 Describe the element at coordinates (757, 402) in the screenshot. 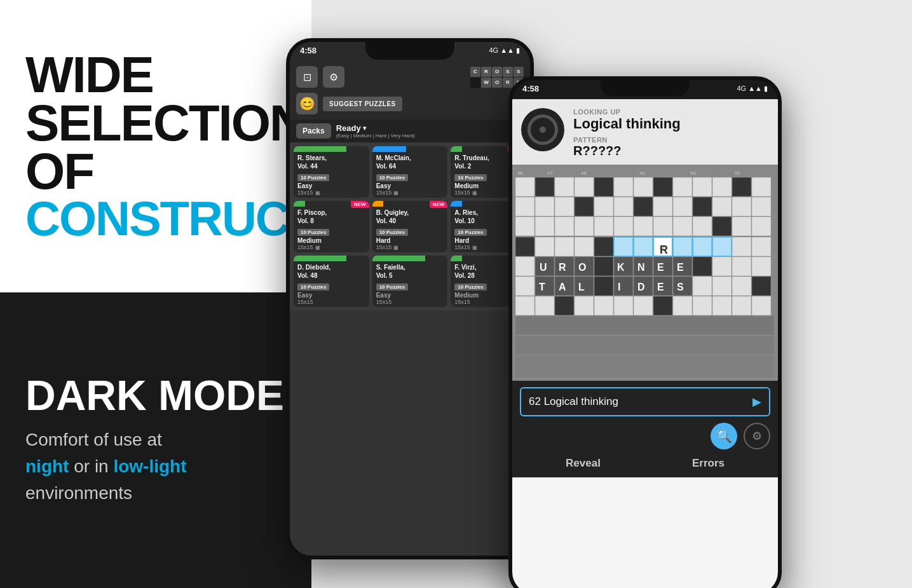

I see `clue-arrow: ▶` at that location.